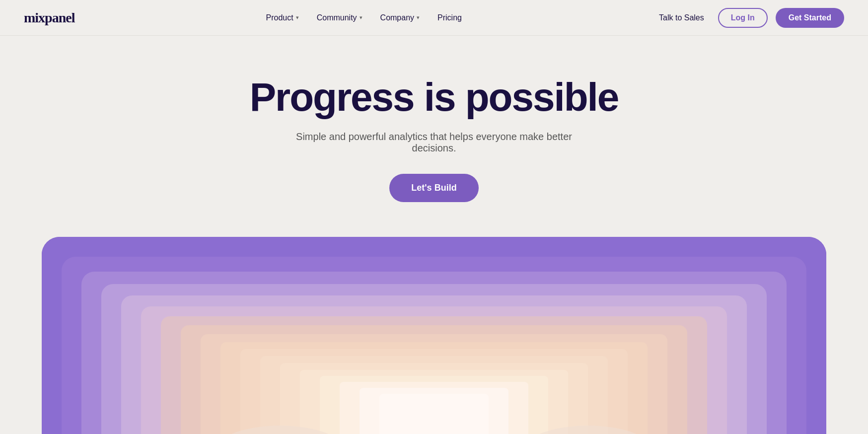 Image resolution: width=868 pixels, height=434 pixels. What do you see at coordinates (337, 18) in the screenshot?
I see `nav-community-label: Community` at bounding box center [337, 18].